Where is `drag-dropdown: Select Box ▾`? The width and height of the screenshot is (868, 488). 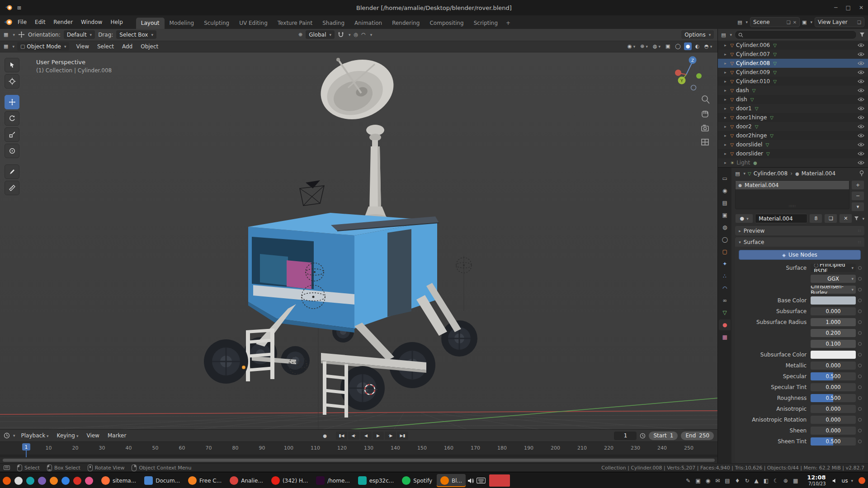
drag-dropdown: Select Box ▾ is located at coordinates (137, 34).